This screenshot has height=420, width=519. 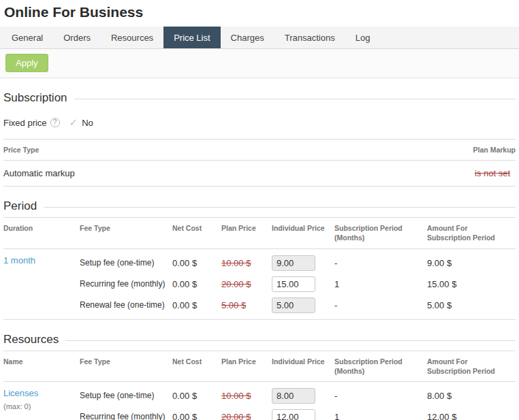 What do you see at coordinates (260, 38) in the screenshot?
I see `tab-bar: General Orders Resources Price List Char…` at bounding box center [260, 38].